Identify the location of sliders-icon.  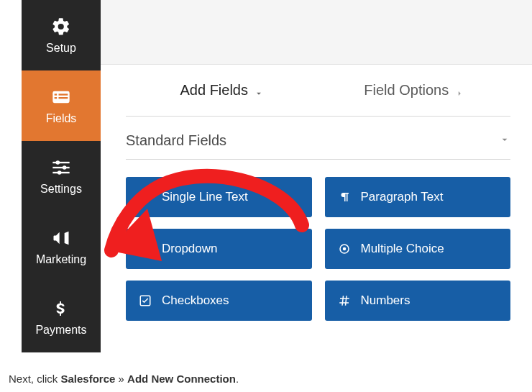
(61, 168).